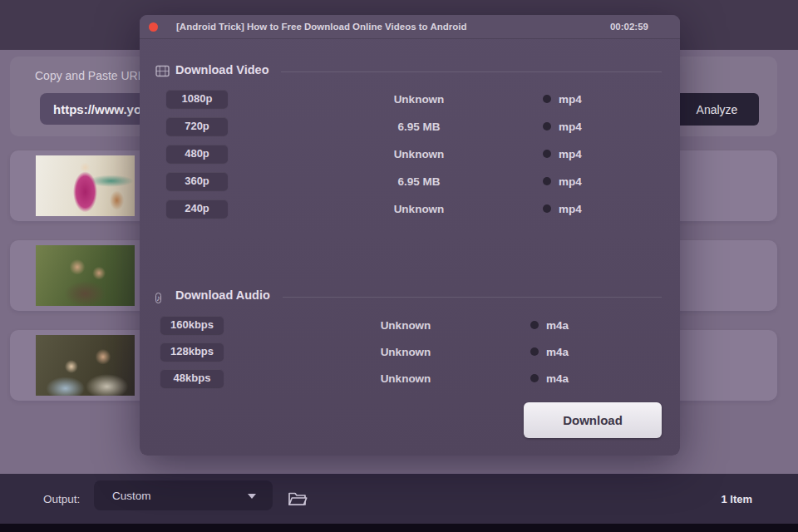  What do you see at coordinates (298, 504) in the screenshot?
I see `folder-icon` at bounding box center [298, 504].